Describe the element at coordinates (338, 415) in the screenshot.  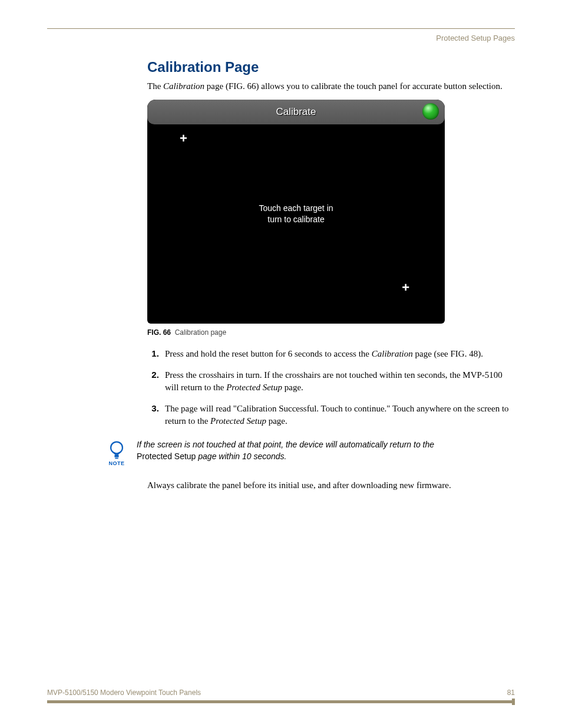
I see `step-3: The page will read "Calibration Successf…` at that location.